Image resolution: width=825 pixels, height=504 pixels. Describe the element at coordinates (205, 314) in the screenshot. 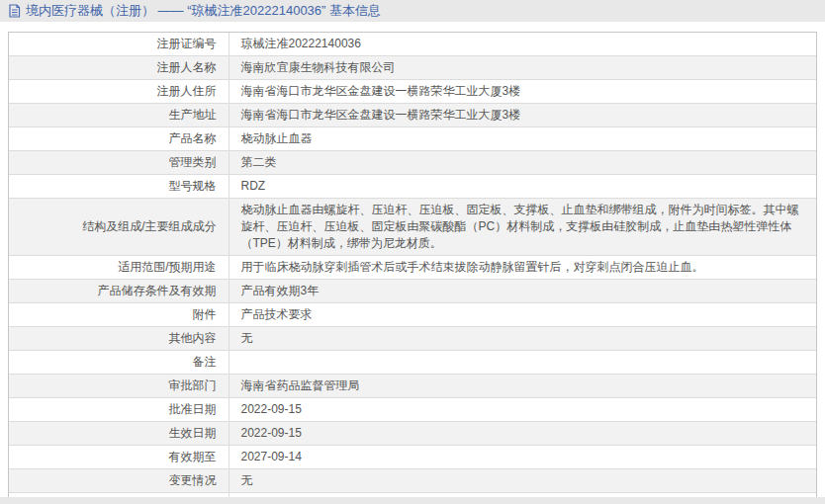

I see `row-label-text: 附件` at that location.